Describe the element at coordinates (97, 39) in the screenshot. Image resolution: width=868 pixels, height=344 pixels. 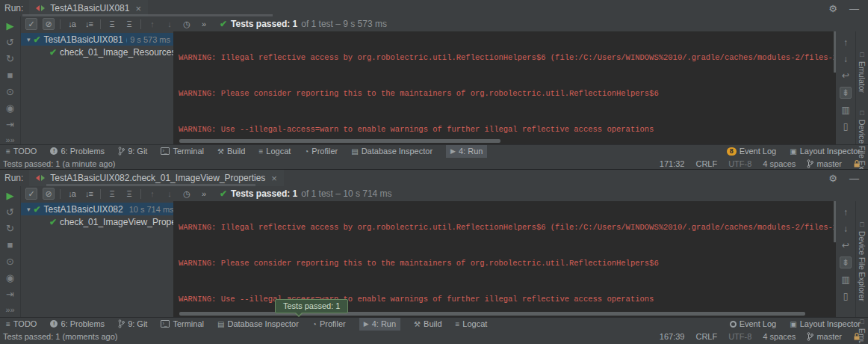
I see `test-tree-root-row: TestA1BasicUIX081 (org.aplas.basica 9 s …` at that location.